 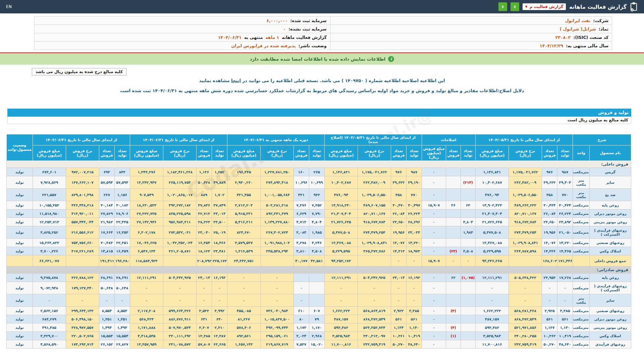 I want to click on value-cell: ۲۶,۱۵۲, so click(x=107, y=345).